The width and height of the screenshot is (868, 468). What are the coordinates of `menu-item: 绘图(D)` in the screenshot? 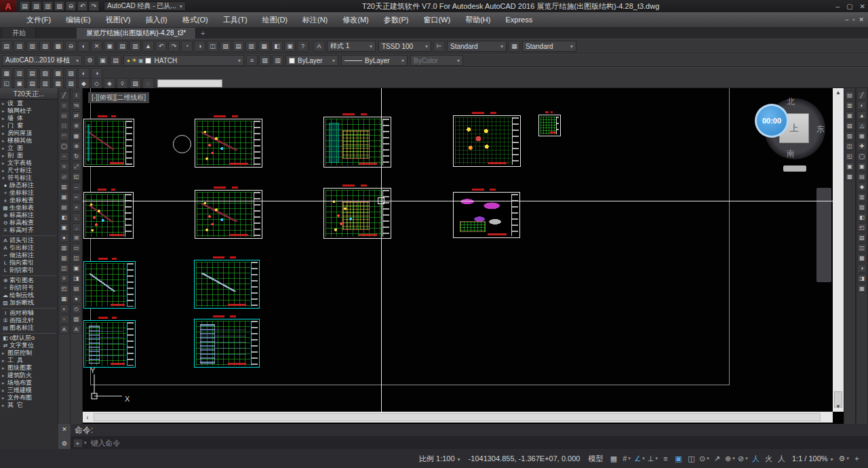 It's located at (275, 20).